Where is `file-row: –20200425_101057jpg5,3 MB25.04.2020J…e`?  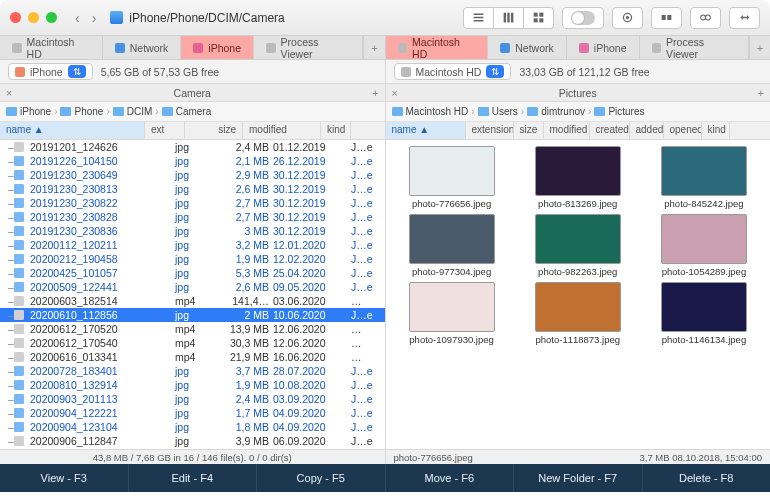
file-row: –20200425_101057jpg5,3 MB25.04.2020J…e is located at coordinates (192, 273).